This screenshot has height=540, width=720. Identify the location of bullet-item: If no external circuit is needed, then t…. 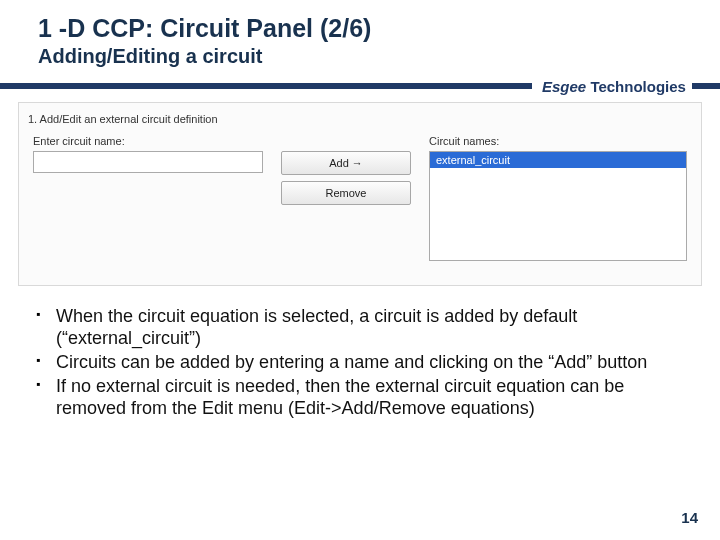
(368, 398).